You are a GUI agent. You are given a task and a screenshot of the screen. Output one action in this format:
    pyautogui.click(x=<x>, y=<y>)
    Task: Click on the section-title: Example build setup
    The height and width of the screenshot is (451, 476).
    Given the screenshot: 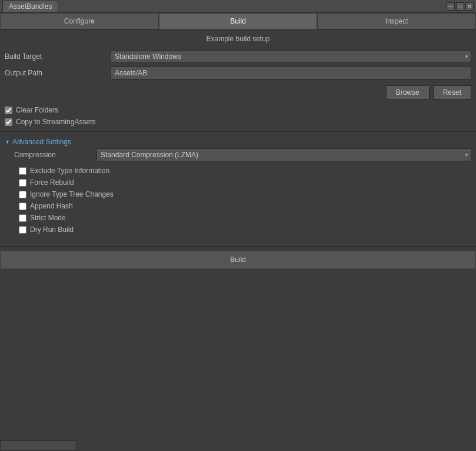 What is the action you would take?
    pyautogui.click(x=238, y=39)
    